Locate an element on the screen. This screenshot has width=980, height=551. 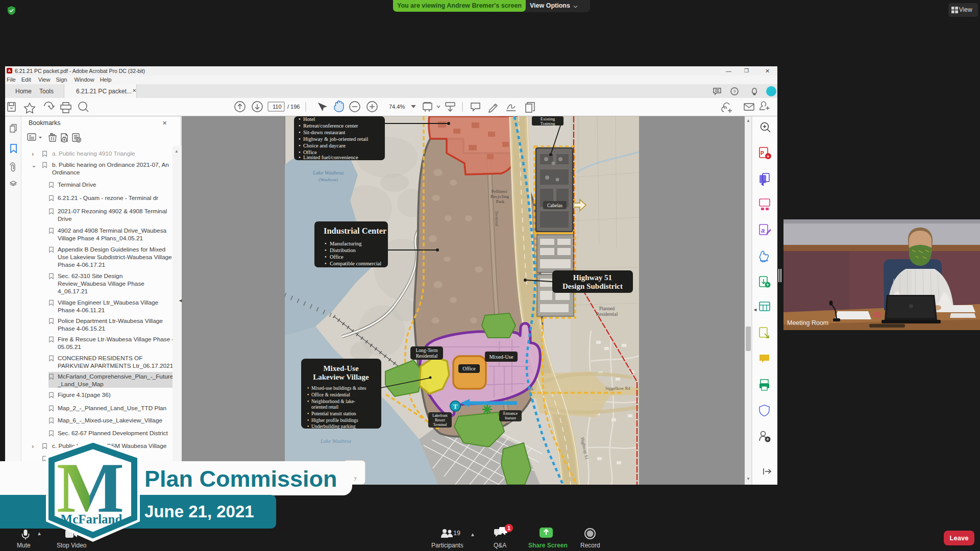
svg-text: Industrial Center is located at coordinates (355, 231).